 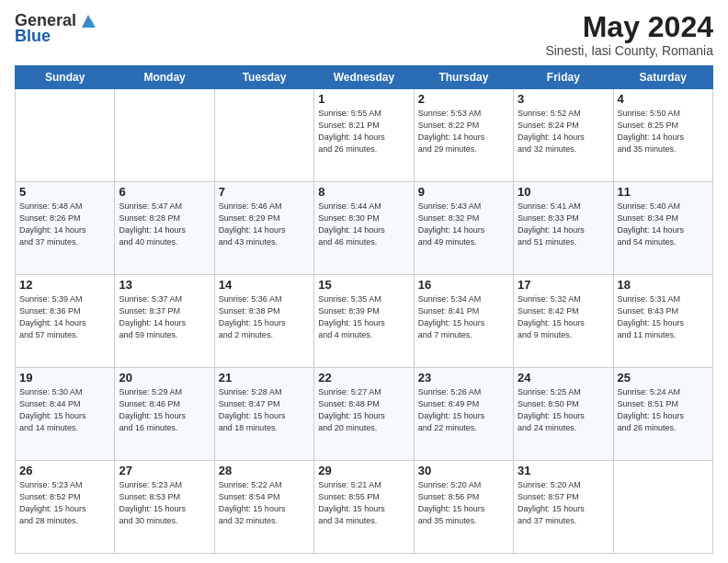 What do you see at coordinates (64, 410) in the screenshot?
I see `day-info: Sunrise: 5:30 AM Sunset: 8:44 PM Dayligh…` at bounding box center [64, 410].